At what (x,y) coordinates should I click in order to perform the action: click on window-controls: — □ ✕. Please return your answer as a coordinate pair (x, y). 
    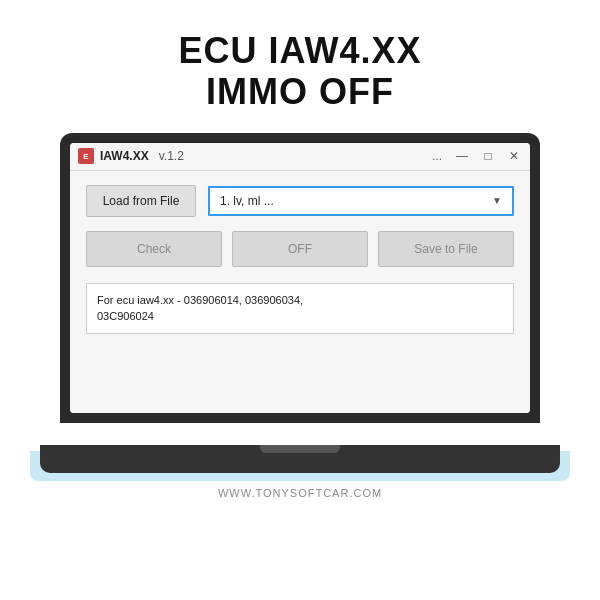
    Looking at the image, I should click on (488, 156).